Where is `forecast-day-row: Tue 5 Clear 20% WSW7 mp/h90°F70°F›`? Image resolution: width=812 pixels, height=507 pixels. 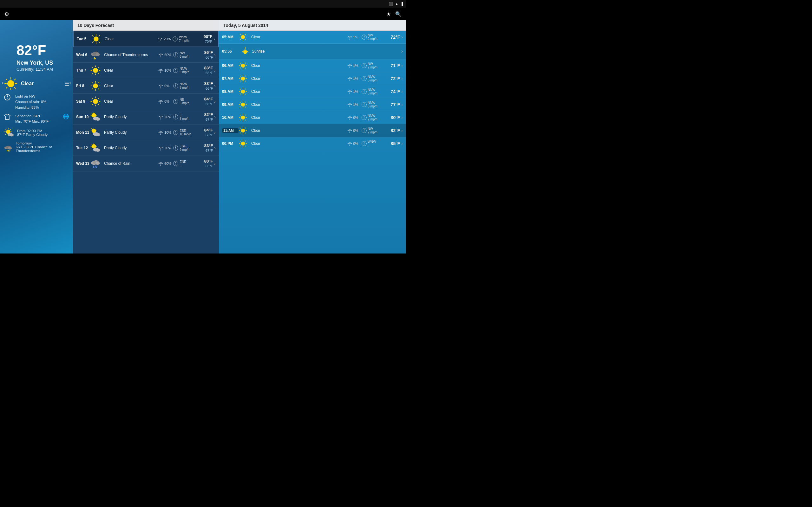 forecast-day-row: Tue 5 Clear 20% WSW7 mp/h90°F70°F› is located at coordinates (146, 39).